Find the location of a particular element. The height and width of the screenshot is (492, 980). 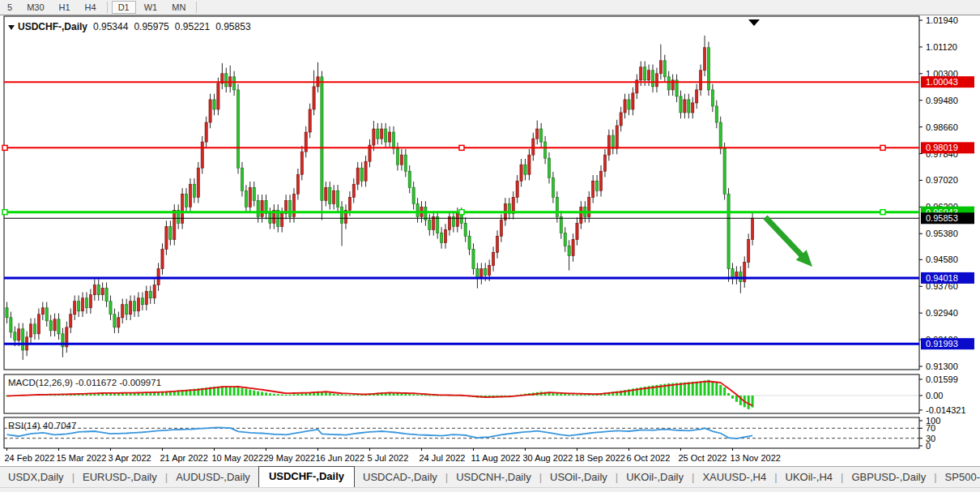

svg-text: 6 Oct 2022 is located at coordinates (648, 458).